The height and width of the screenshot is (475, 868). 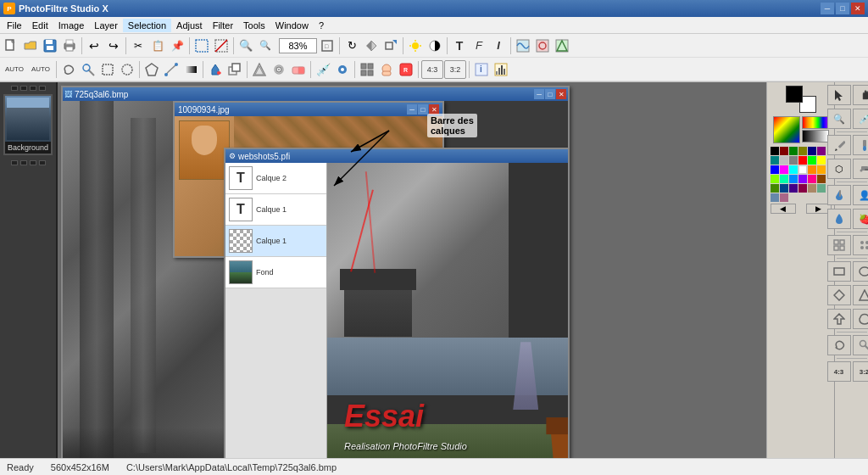 What do you see at coordinates (784, 160) in the screenshot?
I see `color-silver` at bounding box center [784, 160].